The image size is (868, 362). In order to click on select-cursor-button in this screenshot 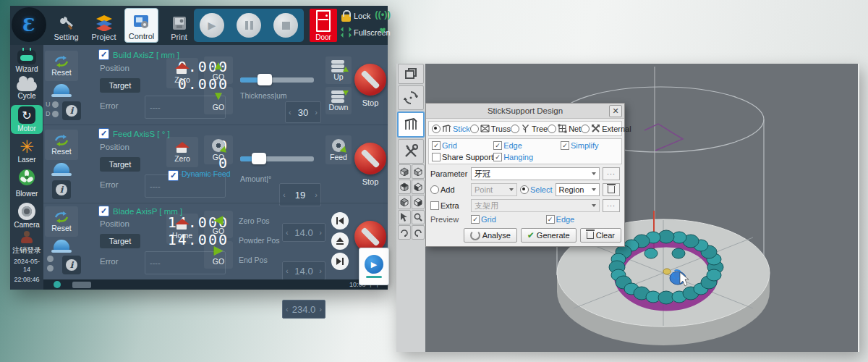, I will do `click(404, 217)`.